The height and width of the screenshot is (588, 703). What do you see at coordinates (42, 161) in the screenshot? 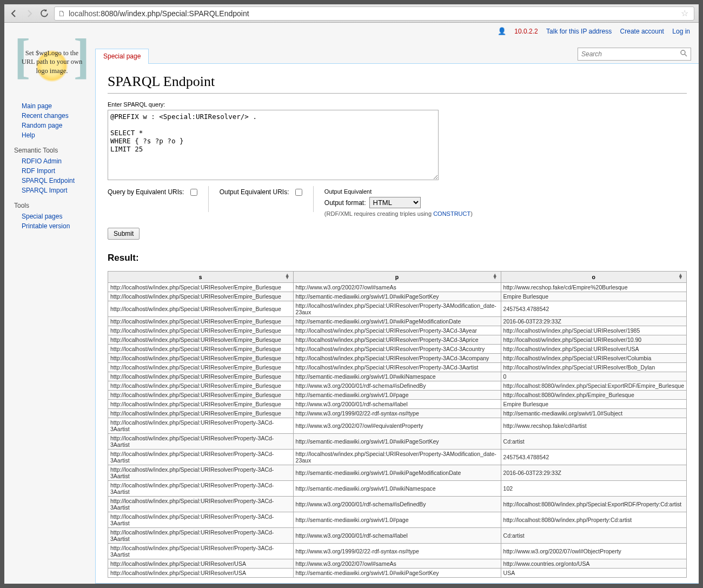
I see `sidebar-semtools-rdfio-admin: RDFIO Admin` at bounding box center [42, 161].